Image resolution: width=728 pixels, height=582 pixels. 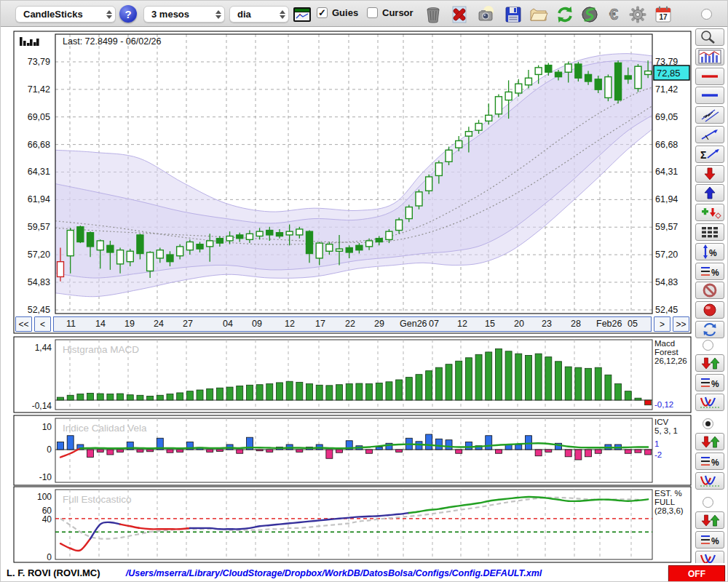 What do you see at coordinates (710, 520) in the screenshot?
I see `stoch-signals-button` at bounding box center [710, 520].